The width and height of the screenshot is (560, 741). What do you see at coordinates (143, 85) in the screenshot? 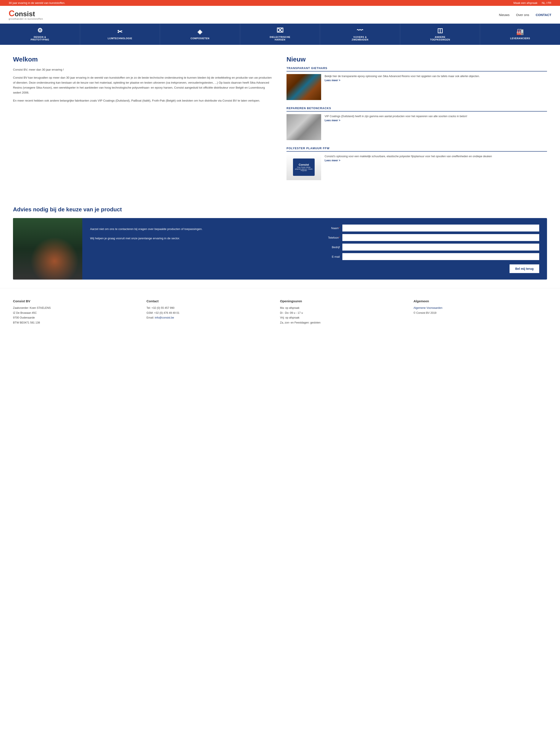
I see `welcome-body1: Consist BV kan terugvallen op meer dan 3…` at bounding box center [143, 85].